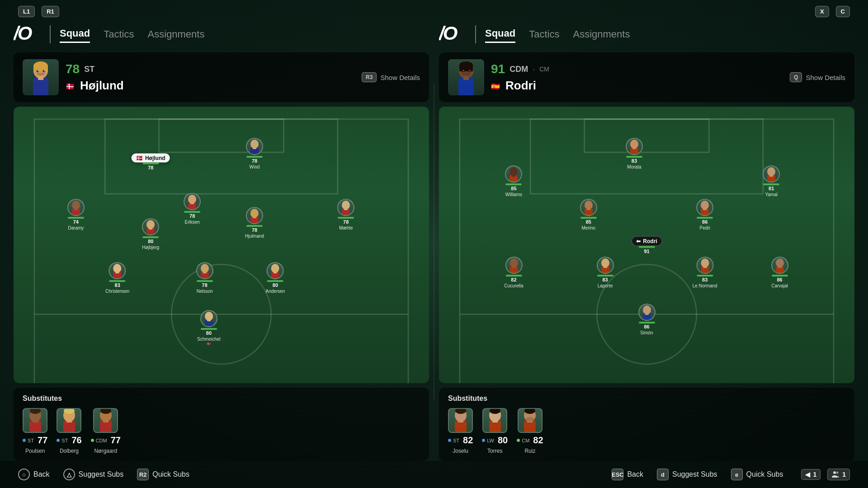 This screenshot has height=488, width=868. What do you see at coordinates (646, 424) in the screenshot?
I see `right-substitutes: Substitutes ST` at bounding box center [646, 424].